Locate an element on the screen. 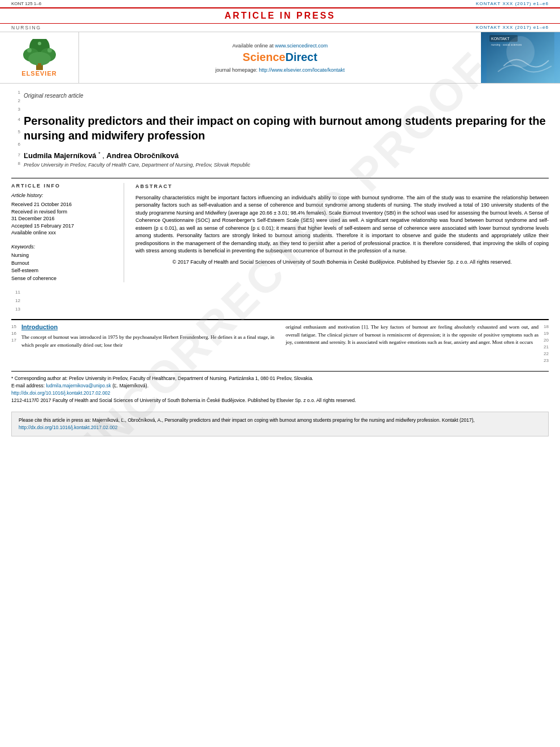 This screenshot has height=747, width=560. article-info-column: ARTICLE INFO Article history: Received 2… is located at coordinates (68, 233).